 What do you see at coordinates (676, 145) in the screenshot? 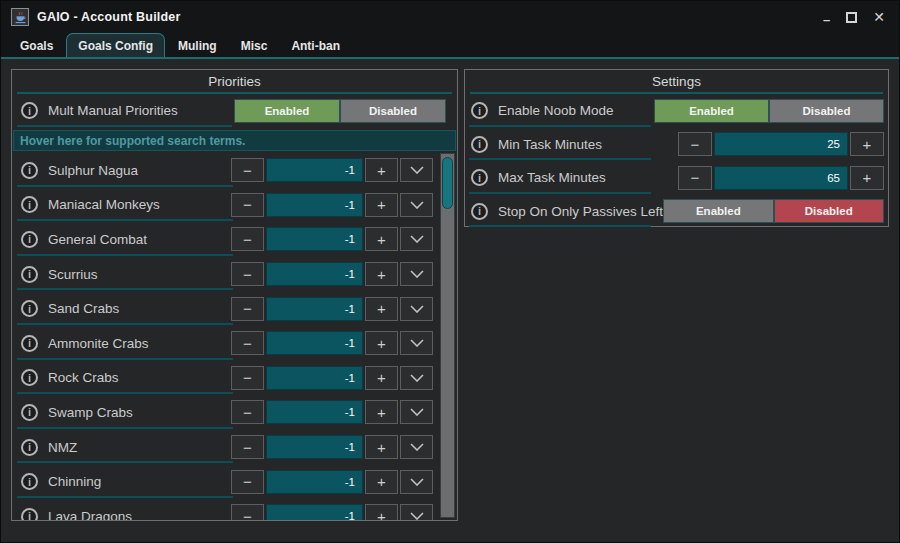
I see `min-task-minutes-row: i Min Task Minutes − 25 +` at bounding box center [676, 145].